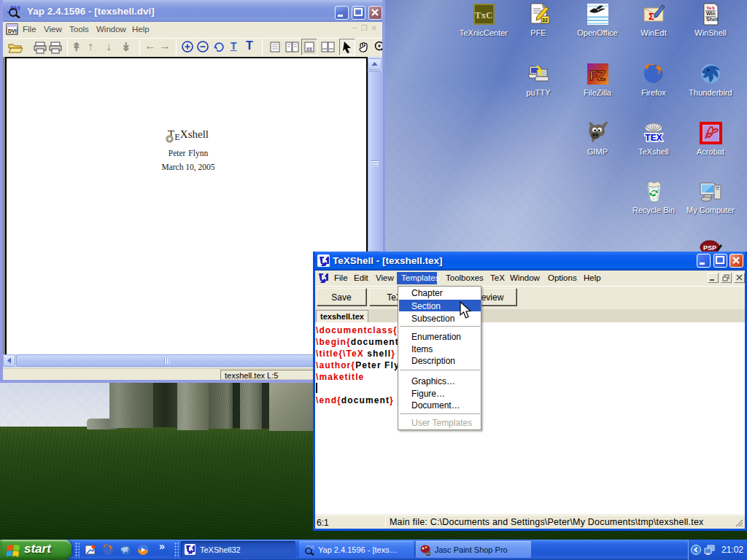  What do you see at coordinates (545, 20) in the screenshot?
I see `svg-text: 32` at bounding box center [545, 20].